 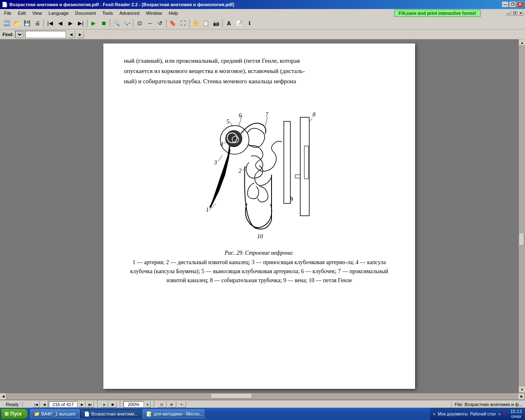 I want to click on menu-view: View, so click(x=37, y=13).